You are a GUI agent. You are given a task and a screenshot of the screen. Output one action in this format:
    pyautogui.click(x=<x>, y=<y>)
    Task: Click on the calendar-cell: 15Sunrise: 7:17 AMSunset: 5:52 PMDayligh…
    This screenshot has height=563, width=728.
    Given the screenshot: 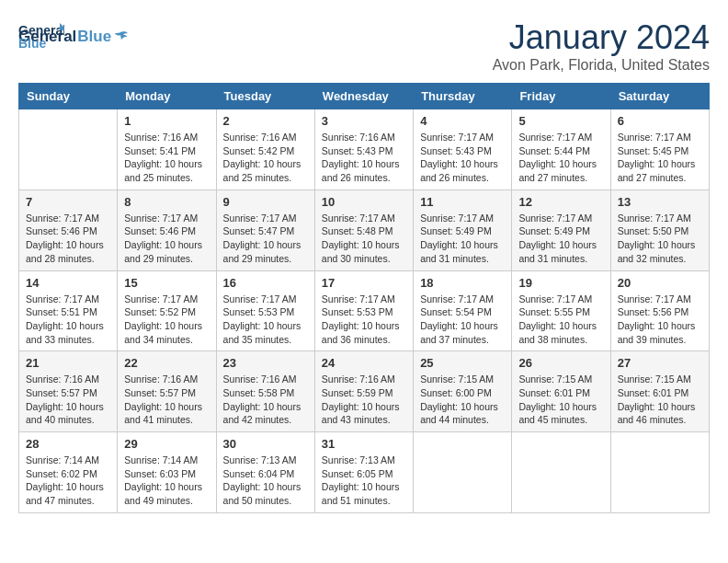 What is the action you would take?
    pyautogui.click(x=167, y=311)
    